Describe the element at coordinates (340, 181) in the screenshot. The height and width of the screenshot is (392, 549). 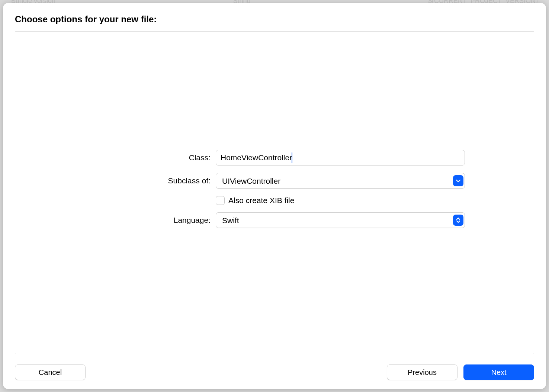
I see `subclass-select-wrap: UIViewController` at that location.